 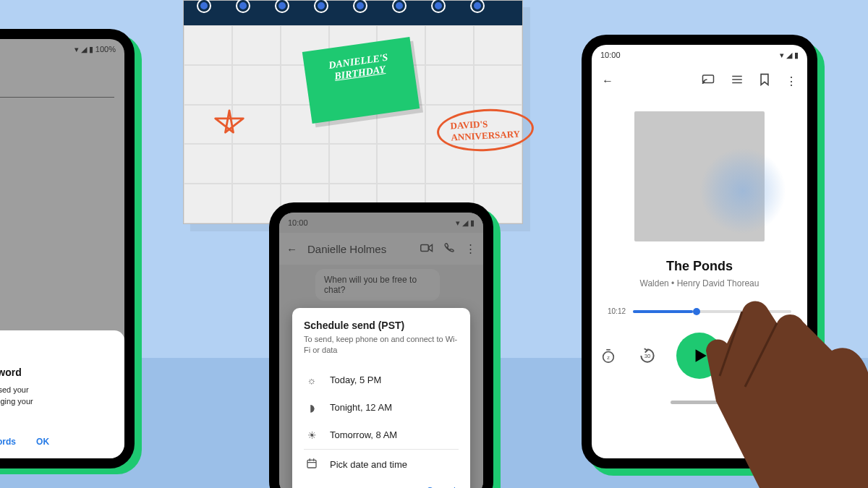 I want to click on album-art, so click(x=699, y=176).